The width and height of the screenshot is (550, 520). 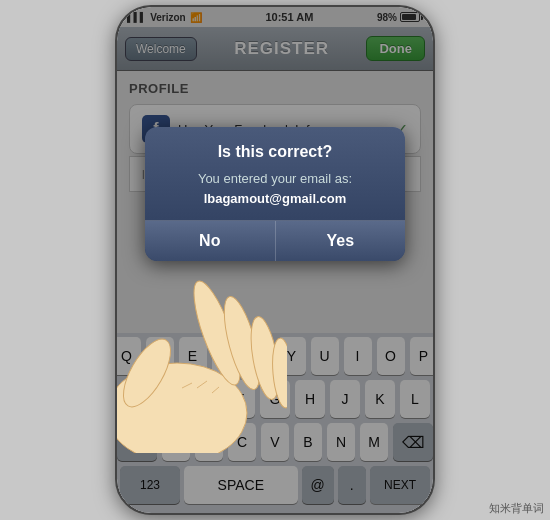 What do you see at coordinates (212, 363) in the screenshot?
I see `hand-illustration` at bounding box center [212, 363].